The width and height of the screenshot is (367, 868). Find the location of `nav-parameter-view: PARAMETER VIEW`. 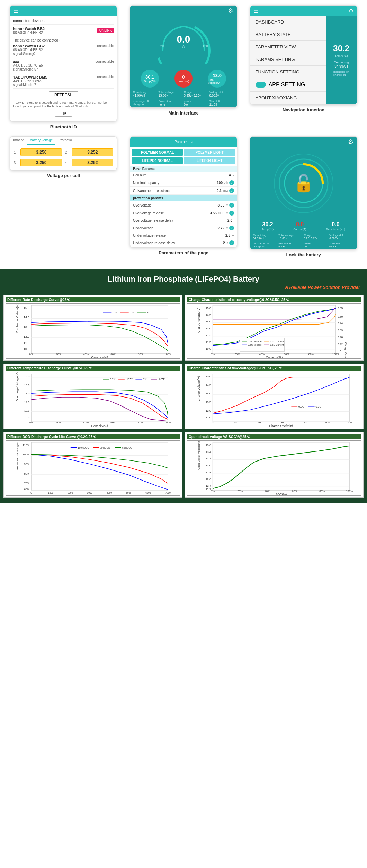

nav-parameter-view: PARAMETER VIEW is located at coordinates (288, 47).